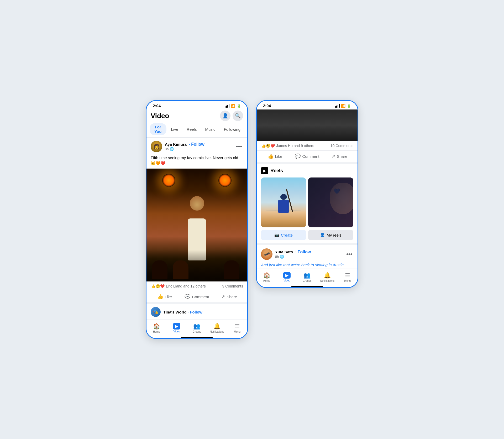 The height and width of the screenshot is (439, 504). I want to click on makeup-overlay, so click(331, 202).